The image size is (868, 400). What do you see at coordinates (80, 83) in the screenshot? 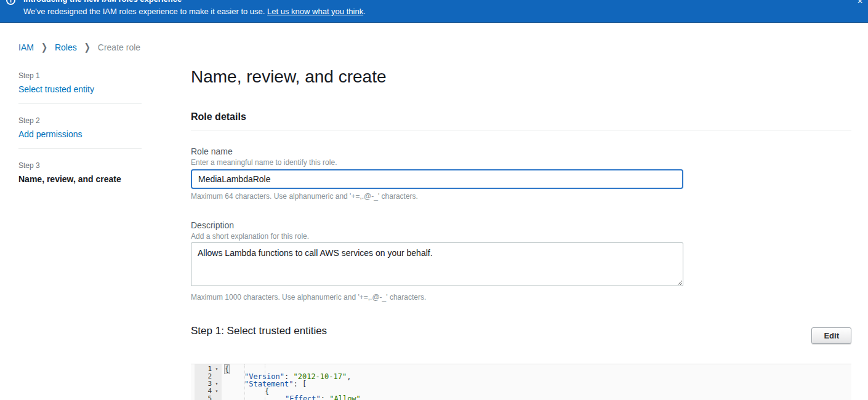
I see `wizard-step-1: Step 1 Select trusted entity` at bounding box center [80, 83].